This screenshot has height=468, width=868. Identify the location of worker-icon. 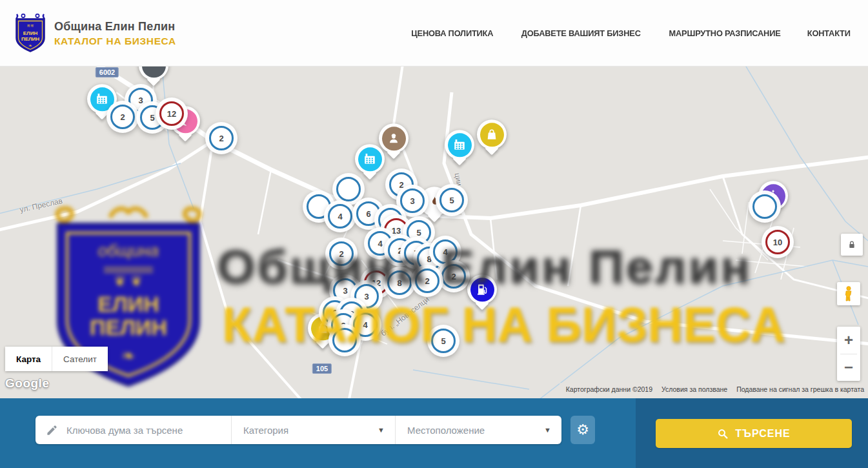
(394, 138).